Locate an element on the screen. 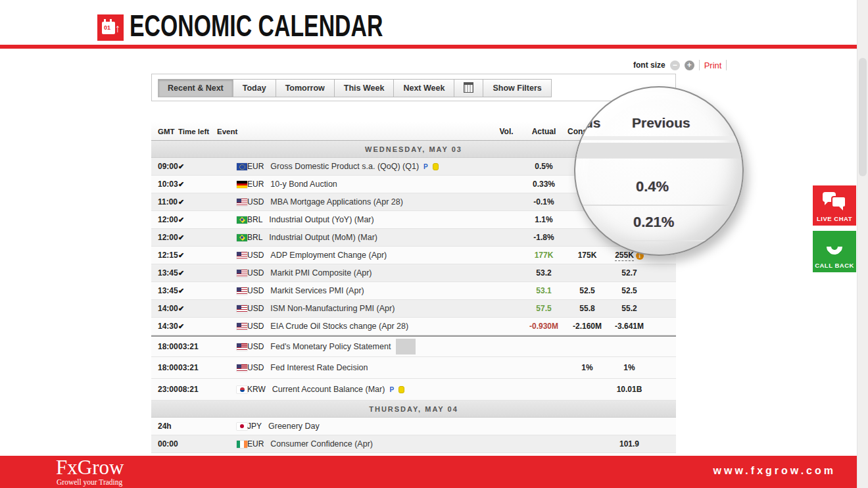 The width and height of the screenshot is (868, 488). flag-ie-icon is located at coordinates (242, 445).